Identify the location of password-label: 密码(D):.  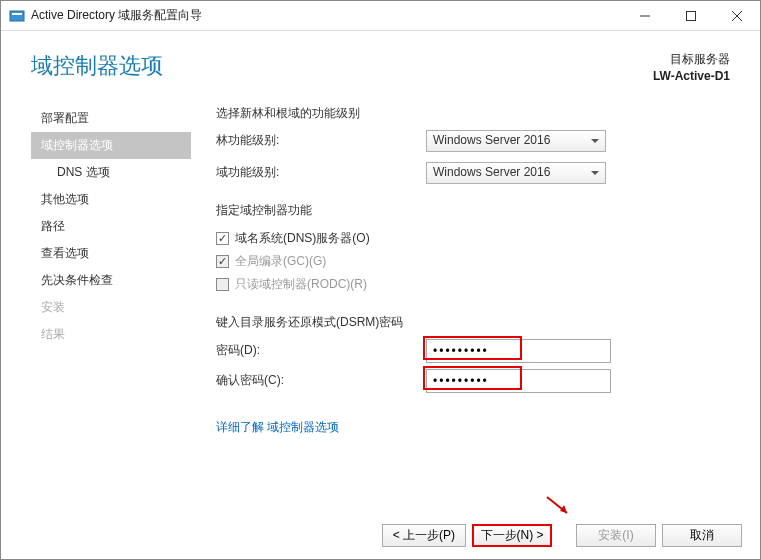
(321, 350).